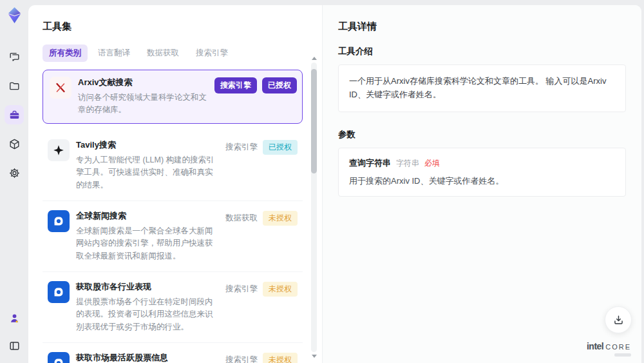 This screenshot has width=644, height=363. Describe the element at coordinates (147, 357) in the screenshot. I see `tool-name: 获取市场最活跃股票信息` at that location.